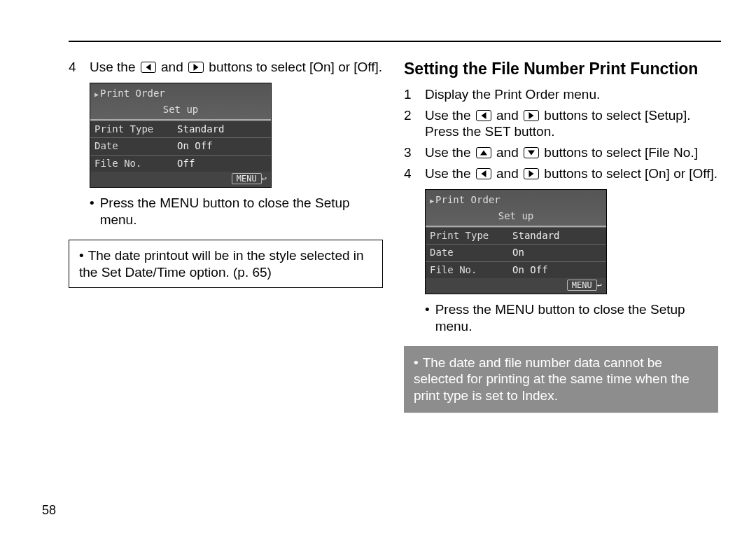  What do you see at coordinates (221, 263) in the screenshot?
I see `info-text: The date printout will be in the style s…` at bounding box center [221, 263].